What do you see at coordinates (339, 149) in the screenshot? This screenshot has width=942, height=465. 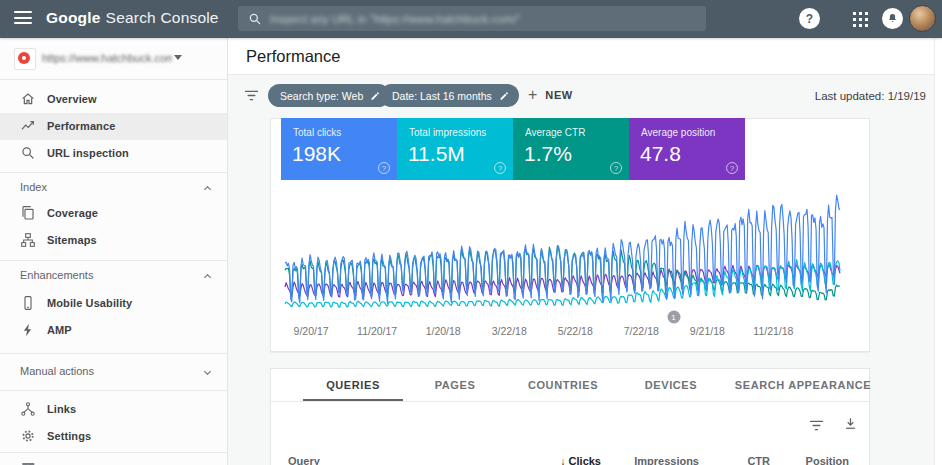 I see `metric-card-total-clicks: Total clicks 198K ?` at bounding box center [339, 149].